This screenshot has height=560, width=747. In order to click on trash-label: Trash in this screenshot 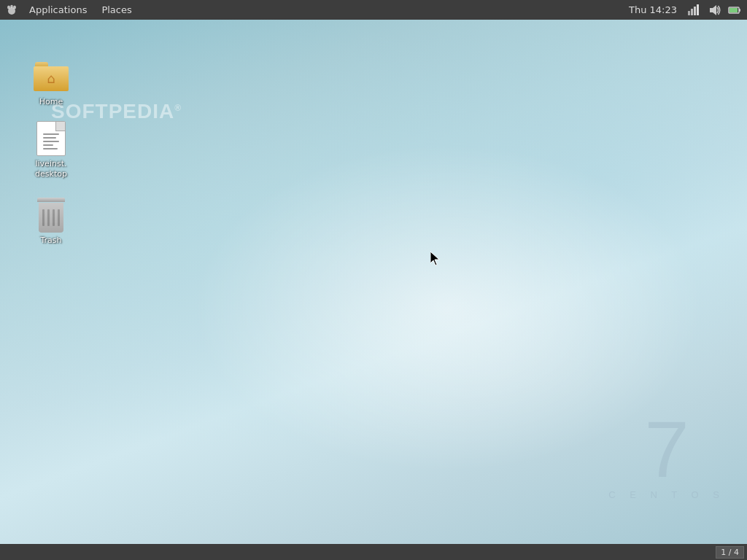, I will do `click(51, 241)`.